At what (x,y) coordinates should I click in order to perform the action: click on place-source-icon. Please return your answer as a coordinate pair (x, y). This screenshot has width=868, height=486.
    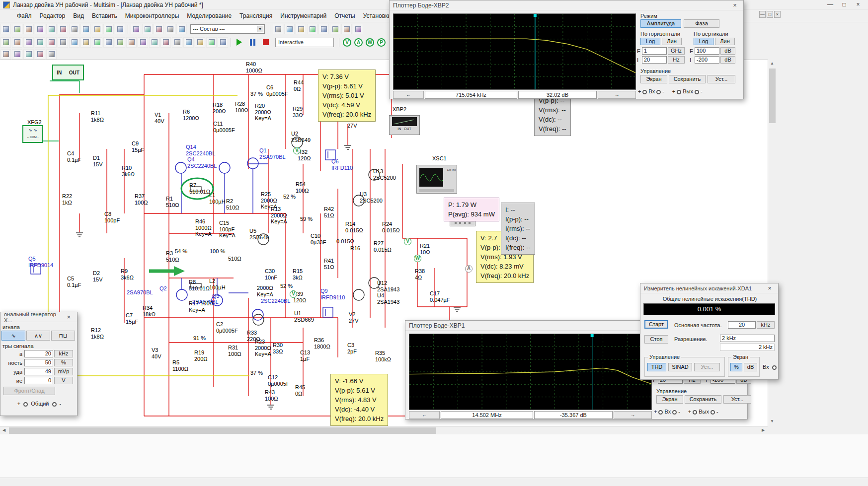
    Looking at the image, I should click on (6, 43).